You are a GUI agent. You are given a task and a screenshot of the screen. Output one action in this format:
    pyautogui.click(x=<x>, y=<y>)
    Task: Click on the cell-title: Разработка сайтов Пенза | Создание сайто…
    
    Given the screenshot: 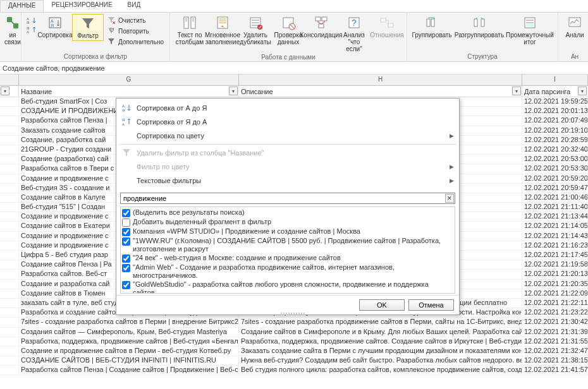 What is the action you would take?
    pyautogui.click(x=129, y=370)
    